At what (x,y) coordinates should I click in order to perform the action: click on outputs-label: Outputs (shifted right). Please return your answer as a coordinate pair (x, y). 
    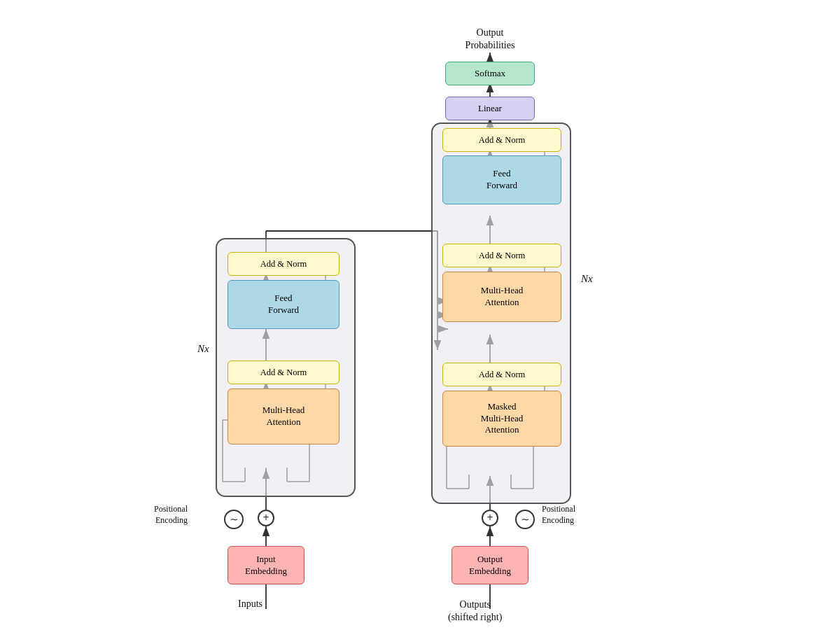
    Looking at the image, I should click on (475, 611).